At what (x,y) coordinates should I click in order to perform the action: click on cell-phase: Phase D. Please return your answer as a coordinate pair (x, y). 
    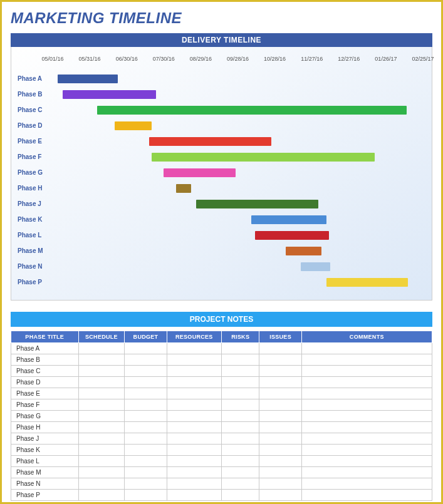
    Looking at the image, I should click on (45, 383).